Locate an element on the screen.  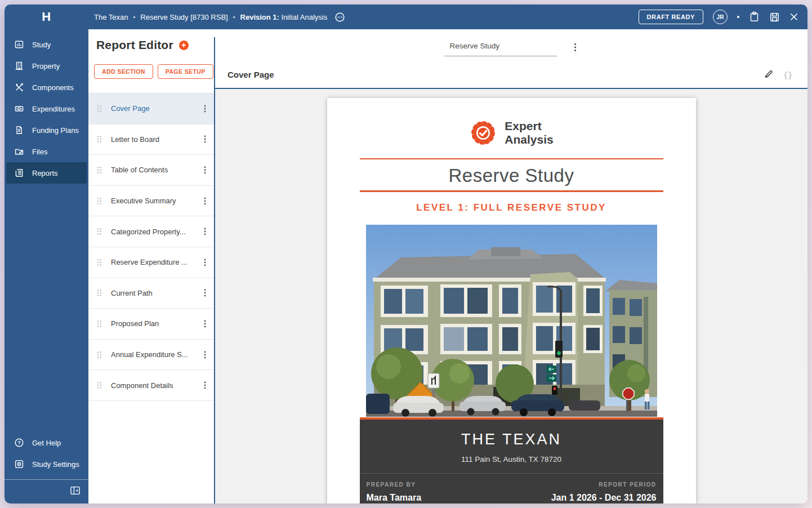
report-sections-list: Cover Page Letter to Board is located at coordinates (151, 247).